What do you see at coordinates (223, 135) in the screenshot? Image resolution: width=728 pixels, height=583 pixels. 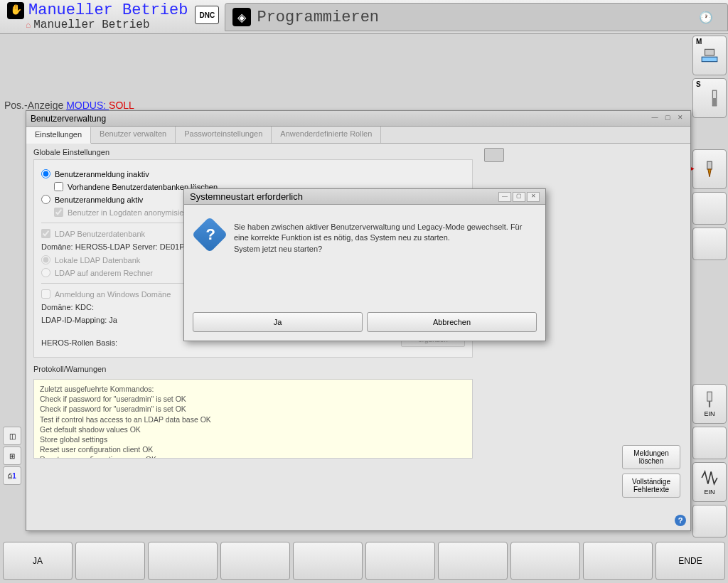 I see `tab-passwort: Passworteinstellungen` at bounding box center [223, 135].